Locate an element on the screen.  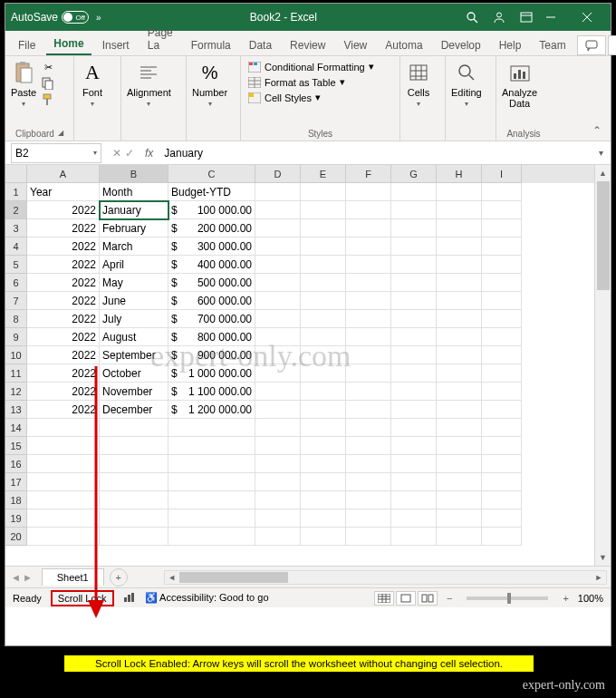
cell-H3 is located at coordinates (459, 228).